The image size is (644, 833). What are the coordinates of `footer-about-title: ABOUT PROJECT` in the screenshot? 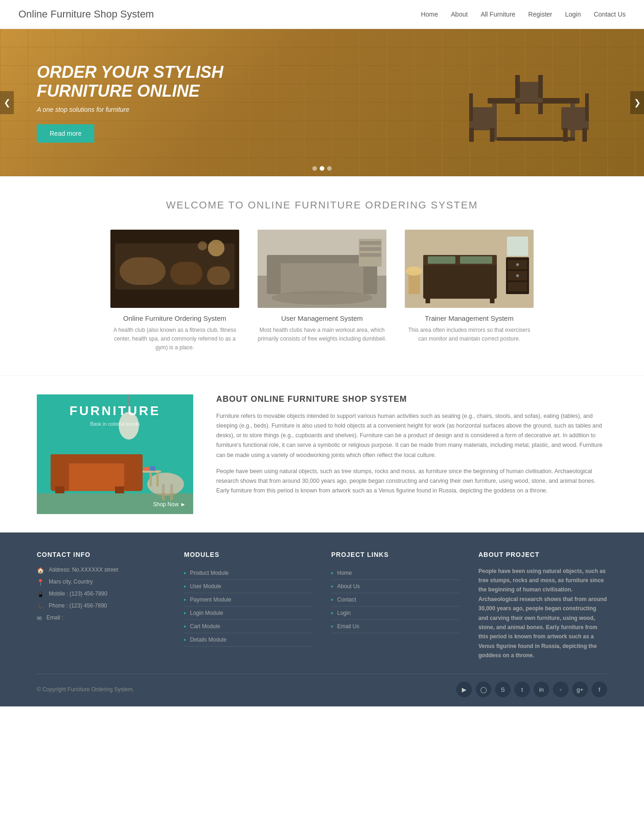 It's located at (543, 555).